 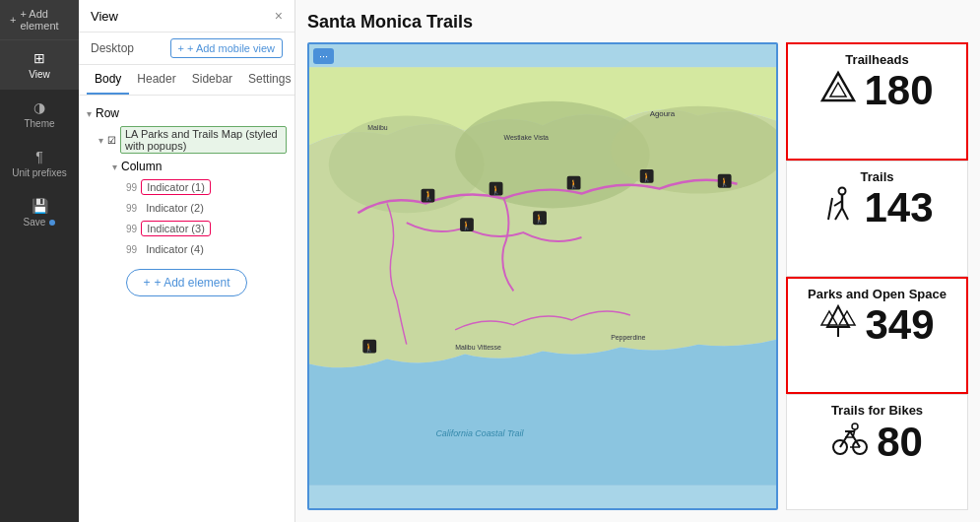 What do you see at coordinates (39, 107) in the screenshot?
I see `theme-icon: ◑` at bounding box center [39, 107].